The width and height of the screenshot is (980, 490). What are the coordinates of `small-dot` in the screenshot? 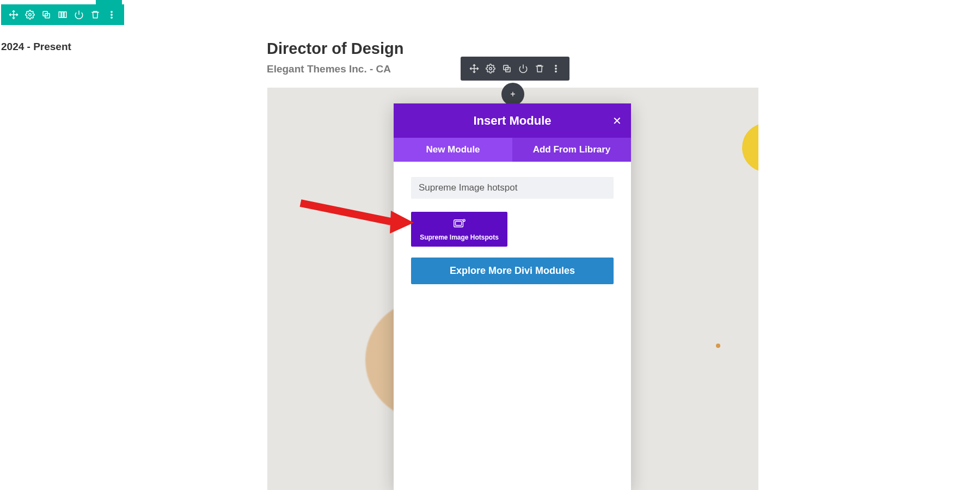 It's located at (718, 346).